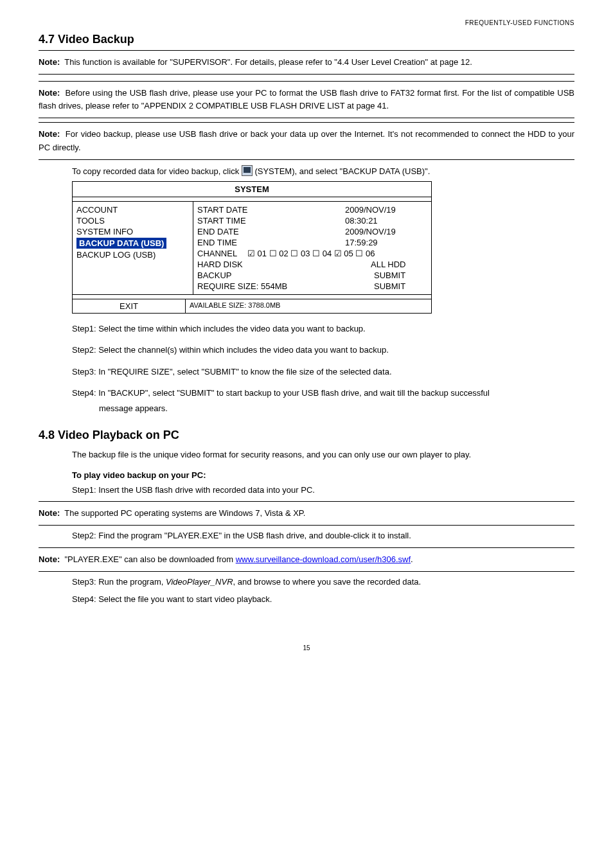 The image size is (613, 868). I want to click on menu-item-backup-log-usb: BACKUP LOG (USB), so click(132, 254).